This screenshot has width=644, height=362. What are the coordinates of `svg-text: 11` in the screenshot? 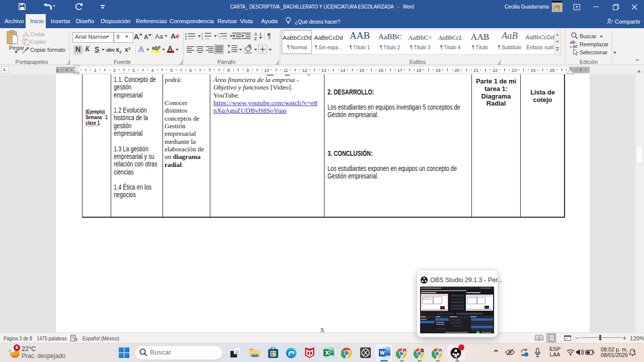 It's located at (286, 70).